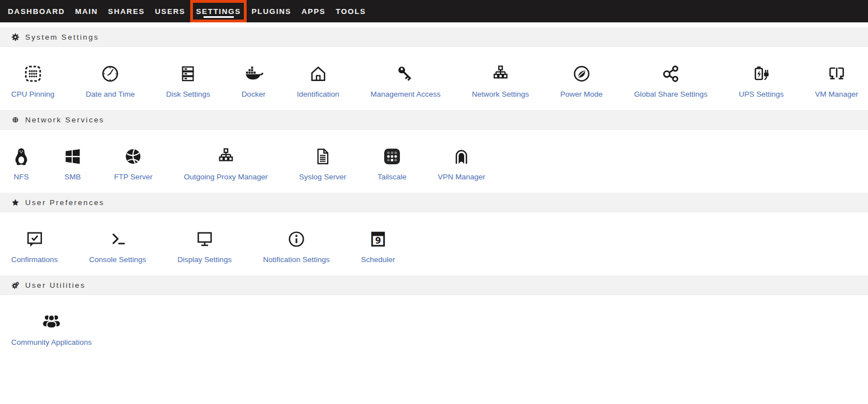  Describe the element at coordinates (378, 239) in the screenshot. I see `calendar-icon` at that location.